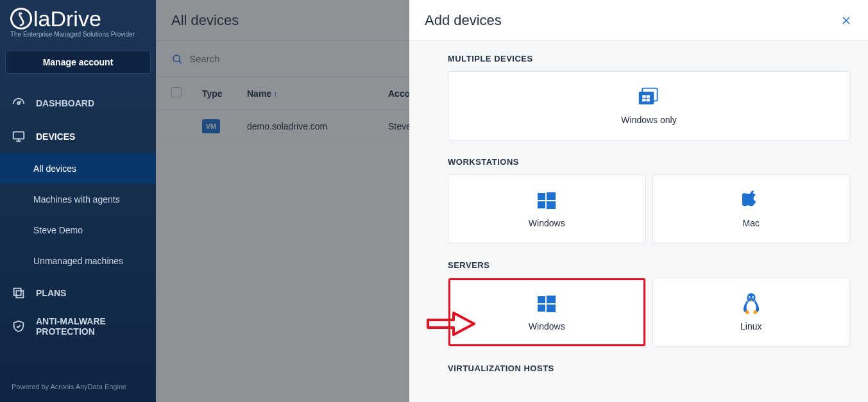 The height and width of the screenshot is (402, 868). What do you see at coordinates (751, 201) in the screenshot?
I see `apple-icon` at bounding box center [751, 201].